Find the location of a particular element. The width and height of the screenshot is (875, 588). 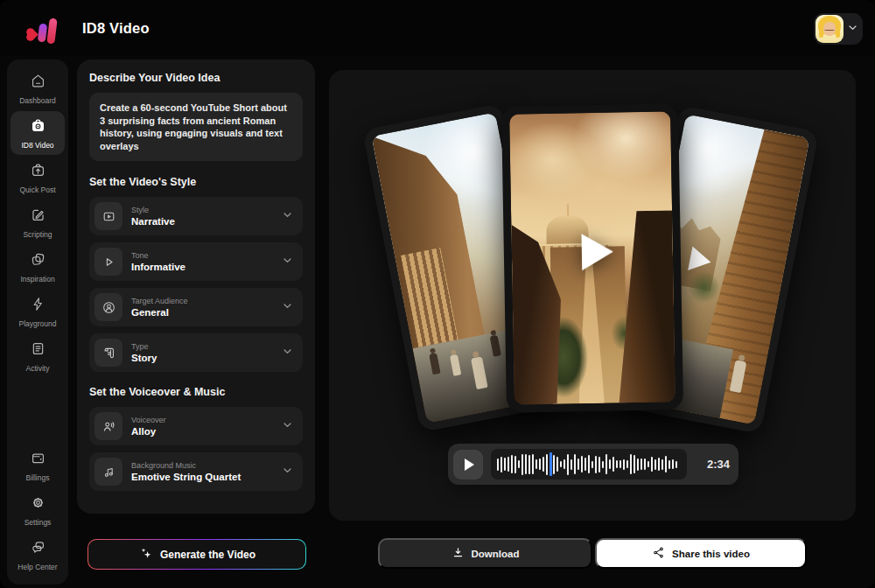

lightning-icon is located at coordinates (38, 306).